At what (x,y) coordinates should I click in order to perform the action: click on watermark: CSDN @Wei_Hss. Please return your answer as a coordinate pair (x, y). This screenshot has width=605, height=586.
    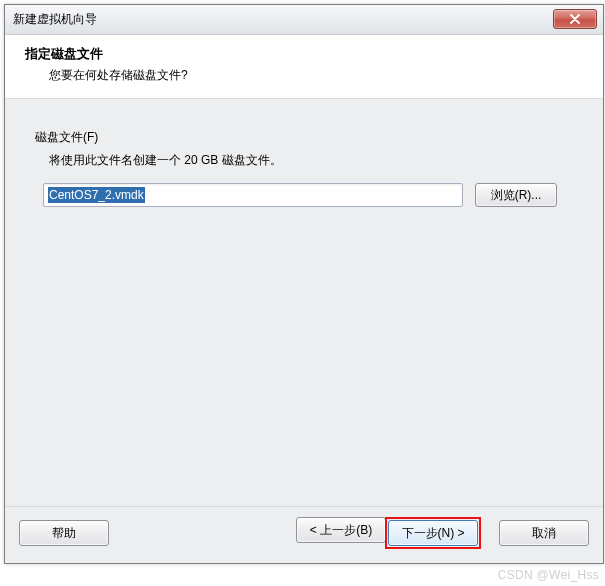
    Looking at the image, I should click on (548, 575).